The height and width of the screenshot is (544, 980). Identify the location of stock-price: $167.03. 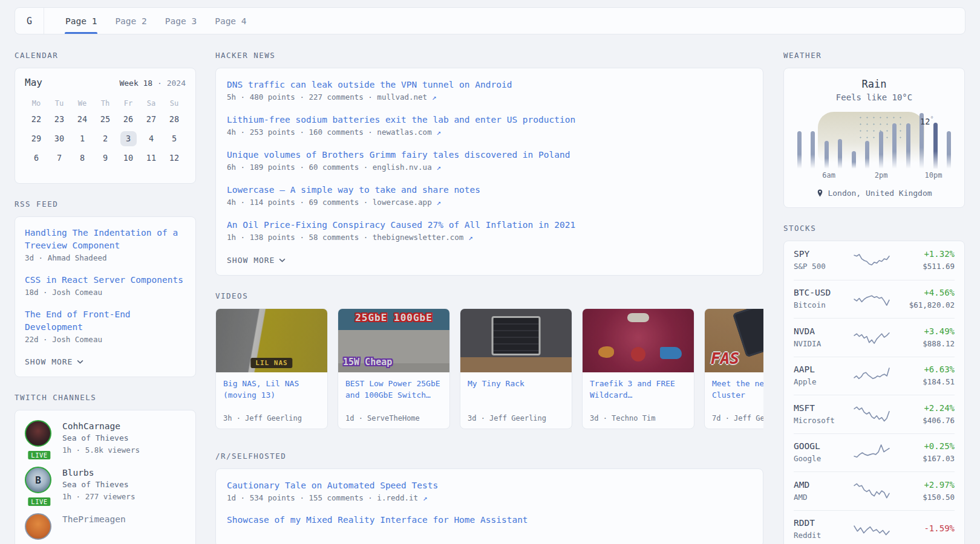
(923, 459).